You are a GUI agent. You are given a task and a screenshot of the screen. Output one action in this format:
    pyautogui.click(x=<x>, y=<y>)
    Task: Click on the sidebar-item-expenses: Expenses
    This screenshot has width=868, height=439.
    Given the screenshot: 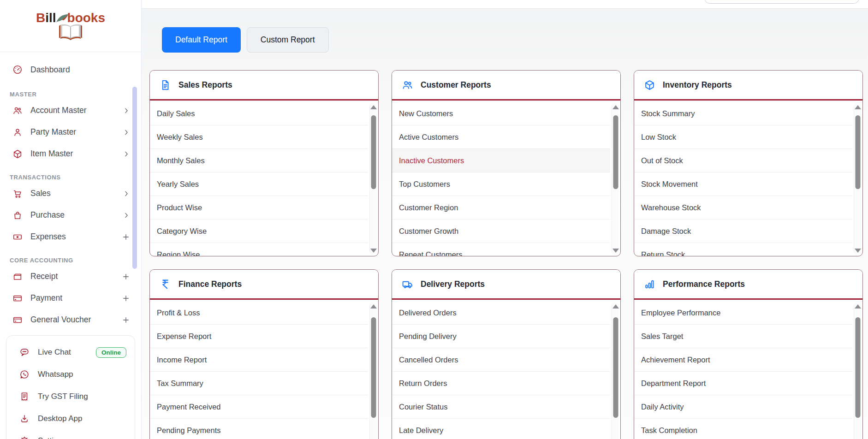 What is the action you would take?
    pyautogui.click(x=71, y=237)
    